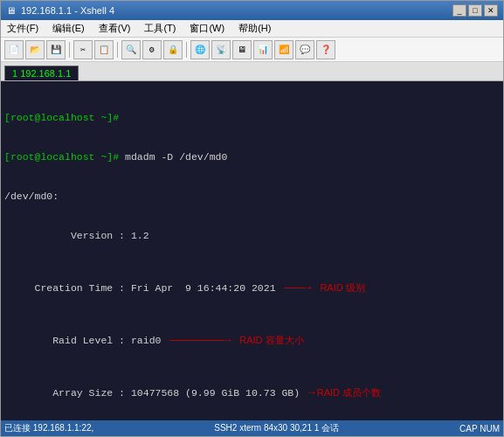  Describe the element at coordinates (252, 288) in the screenshot. I see `line-creation-time: Creation Time : Fri Apr 9 16:44:20 2021 …` at that location.